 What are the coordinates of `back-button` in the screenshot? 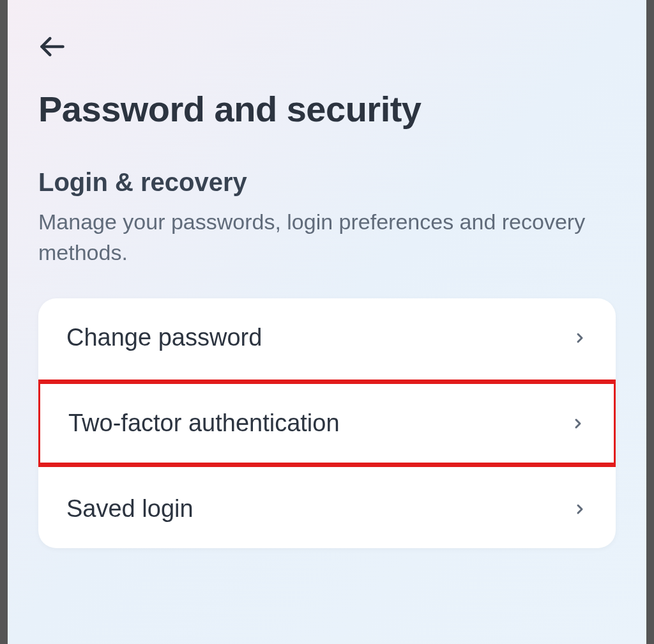 It's located at (54, 47).